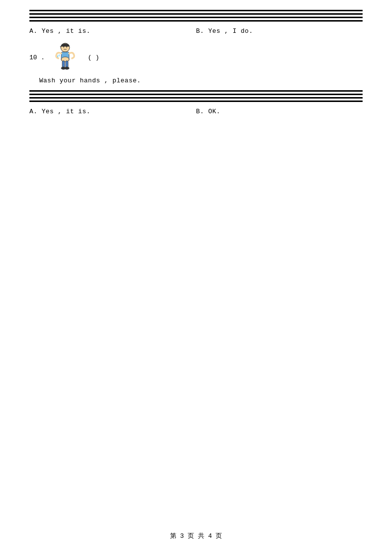  What do you see at coordinates (196, 79) in the screenshot?
I see `question-block-10: 10 .` at bounding box center [196, 79].